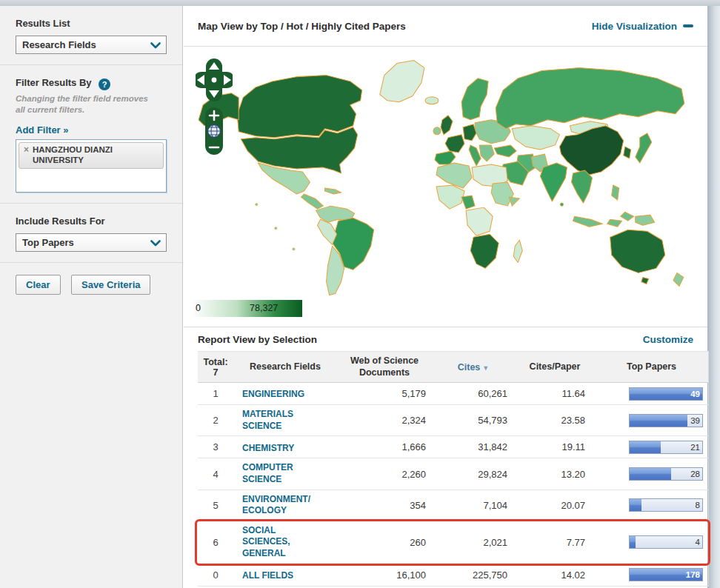 The height and width of the screenshot is (588, 720). What do you see at coordinates (555, 542) in the screenshot?
I see `cites-per-paper-value: 7.77` at bounding box center [555, 542].